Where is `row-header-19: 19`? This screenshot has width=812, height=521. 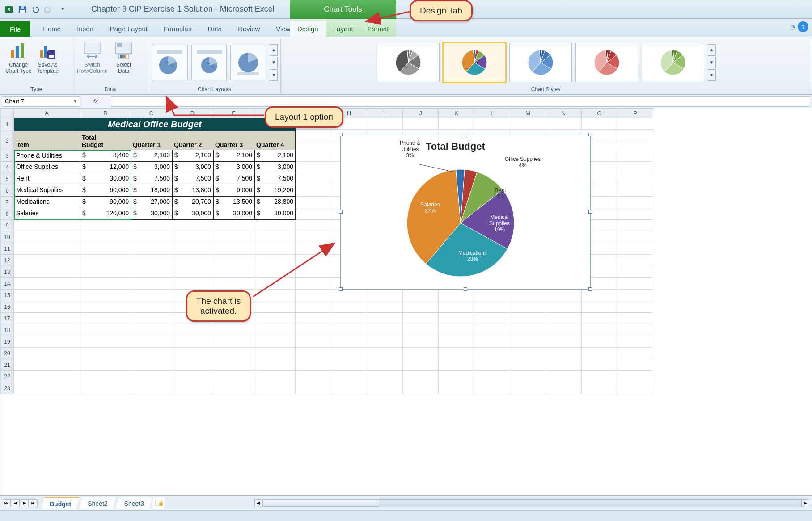
row-header-19: 19 is located at coordinates (7, 342).